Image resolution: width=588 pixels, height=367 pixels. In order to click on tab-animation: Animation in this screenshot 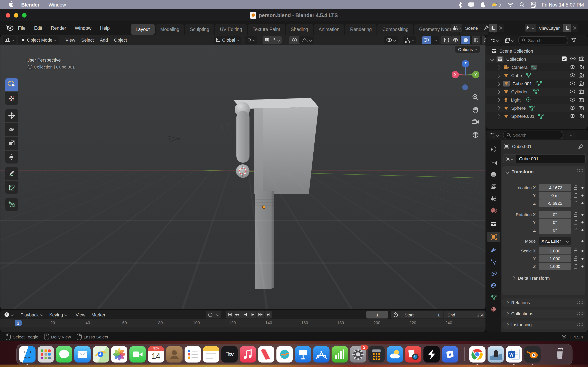, I will do `click(329, 29)`.